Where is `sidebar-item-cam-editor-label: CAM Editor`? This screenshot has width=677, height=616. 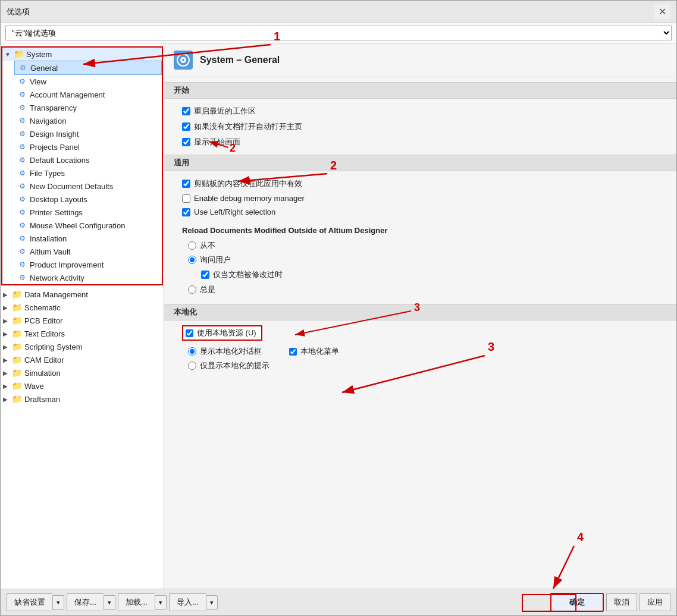
sidebar-item-cam-editor-label: CAM Editor is located at coordinates (93, 360).